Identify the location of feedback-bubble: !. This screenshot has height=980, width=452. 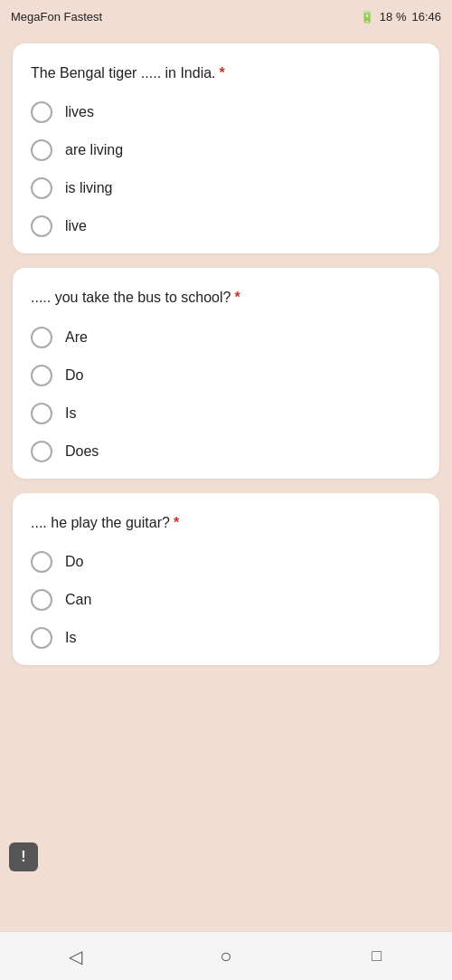
(24, 857).